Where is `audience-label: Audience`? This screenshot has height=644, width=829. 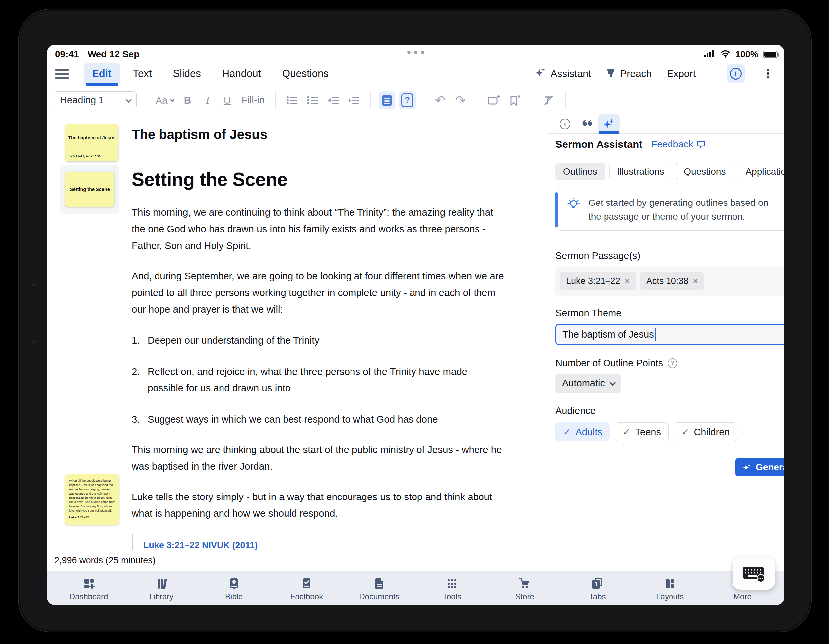
audience-label: Audience is located at coordinates (670, 411).